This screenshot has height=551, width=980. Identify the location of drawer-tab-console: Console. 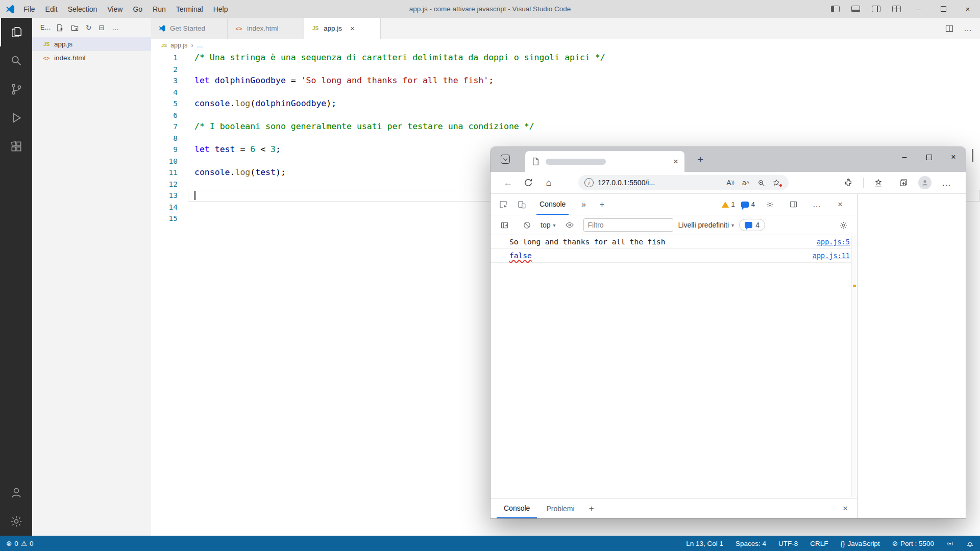
(517, 508).